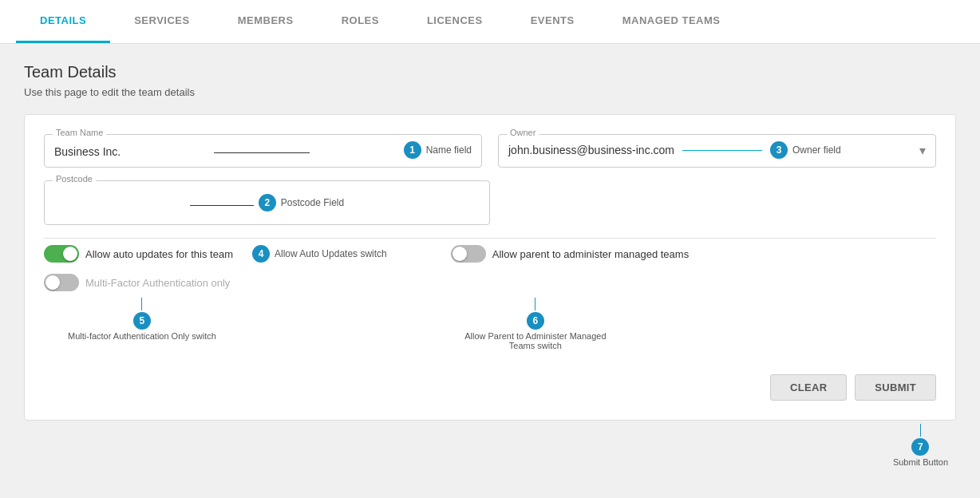  Describe the element at coordinates (70, 254) in the screenshot. I see `auto-updates-thumb` at that location.